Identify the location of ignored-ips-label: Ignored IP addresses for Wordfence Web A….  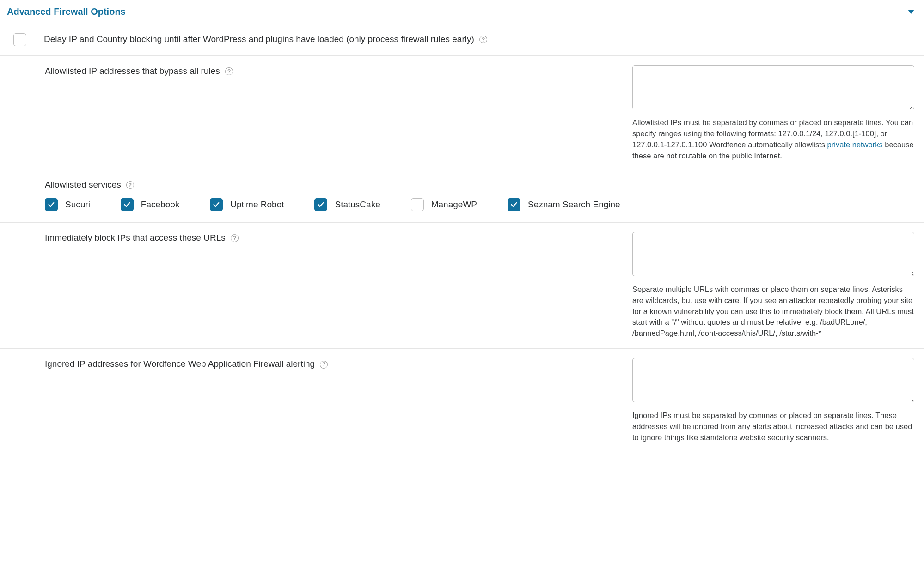
(334, 364).